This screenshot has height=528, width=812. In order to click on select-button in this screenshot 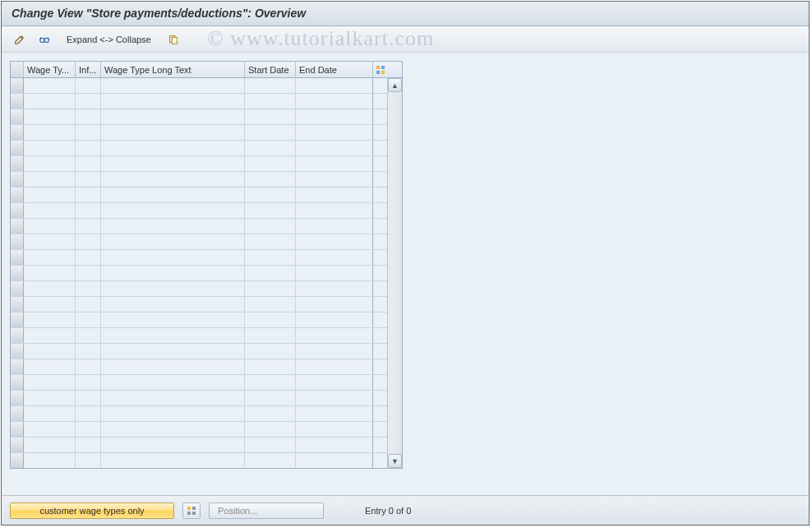, I will do `click(191, 511)`.